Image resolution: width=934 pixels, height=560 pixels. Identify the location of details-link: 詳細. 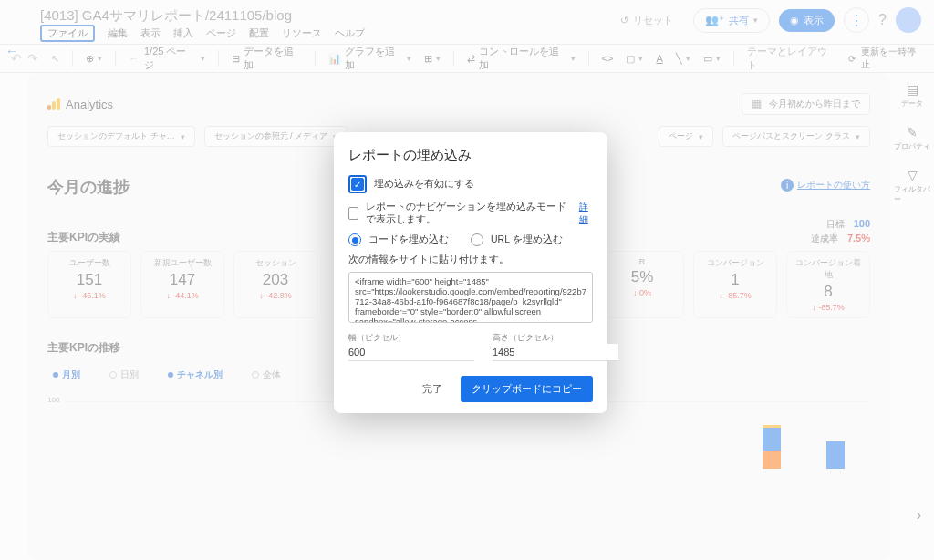
(586, 213).